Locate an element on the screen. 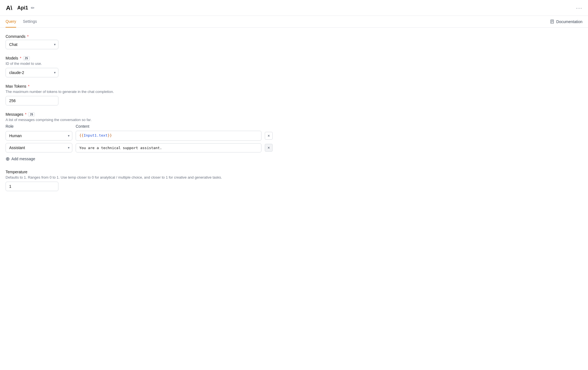 The width and height of the screenshot is (588, 370). max-tokens-required-star: * is located at coordinates (28, 86).